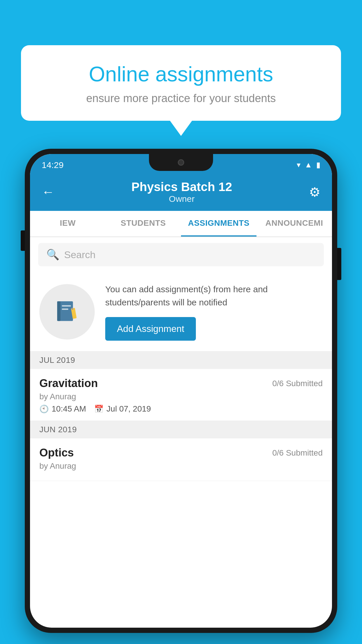 Image resolution: width=362 pixels, height=644 pixels. What do you see at coordinates (181, 74) in the screenshot?
I see `speech-bubble-title: Online assignments` at bounding box center [181, 74].